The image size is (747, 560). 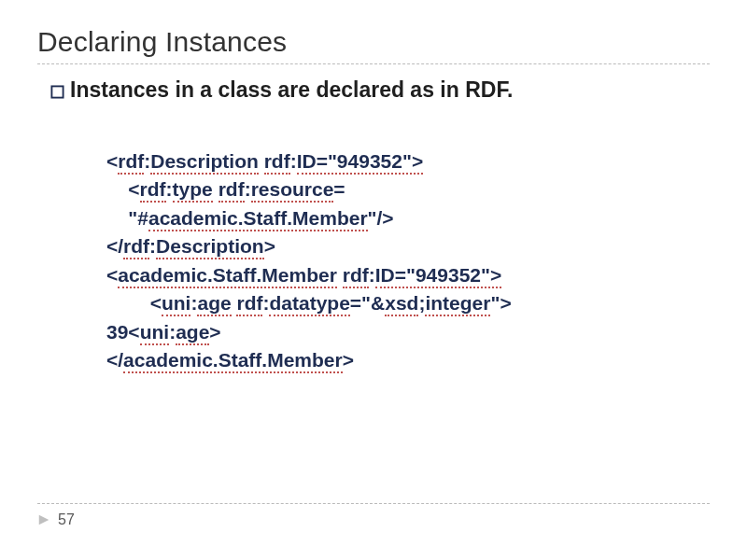 I want to click on square-bullet-icon, so click(x=58, y=91).